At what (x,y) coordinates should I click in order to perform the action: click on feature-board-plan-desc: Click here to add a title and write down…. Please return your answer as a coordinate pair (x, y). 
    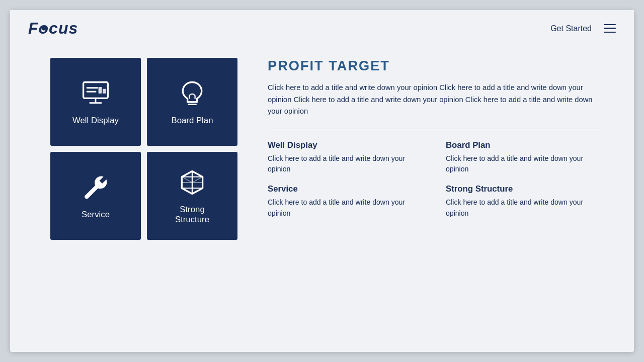
    Looking at the image, I should click on (525, 164).